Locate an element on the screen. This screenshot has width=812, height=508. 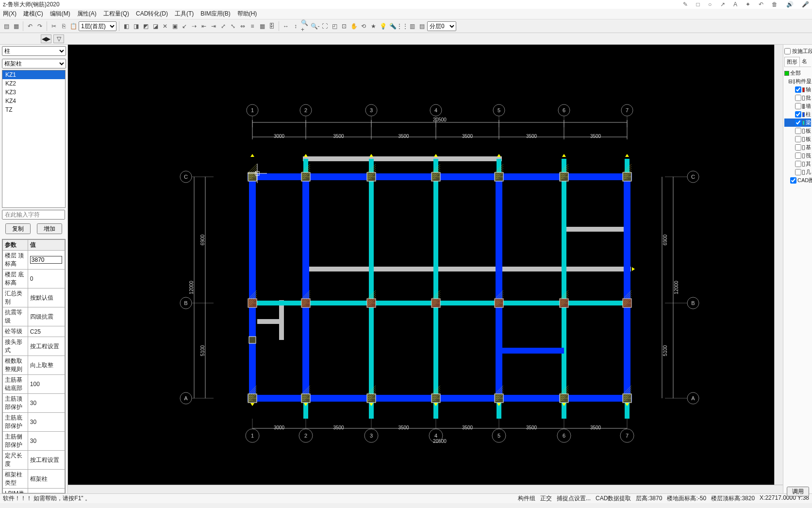
t-a8: ⇢ is located at coordinates (194, 26).